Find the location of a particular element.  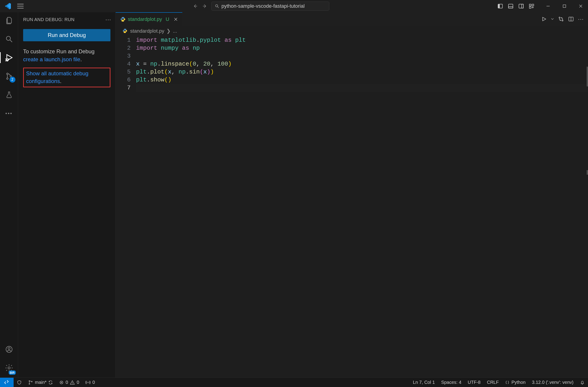

activity-settings: BR is located at coordinates (9, 368).